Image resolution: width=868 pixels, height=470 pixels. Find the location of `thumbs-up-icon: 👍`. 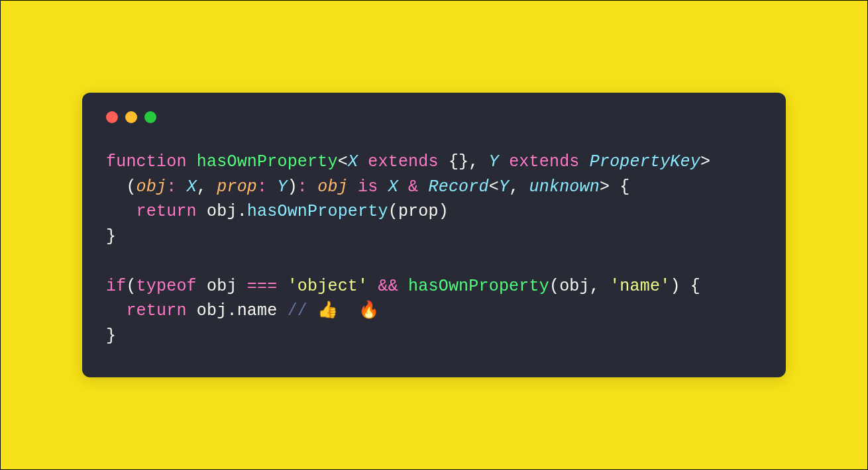

thumbs-up-icon: 👍 is located at coordinates (327, 311).